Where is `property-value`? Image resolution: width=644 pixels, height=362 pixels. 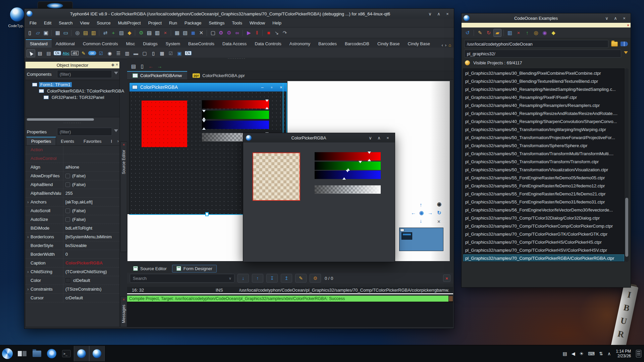
property-value is located at coordinates (91, 149).